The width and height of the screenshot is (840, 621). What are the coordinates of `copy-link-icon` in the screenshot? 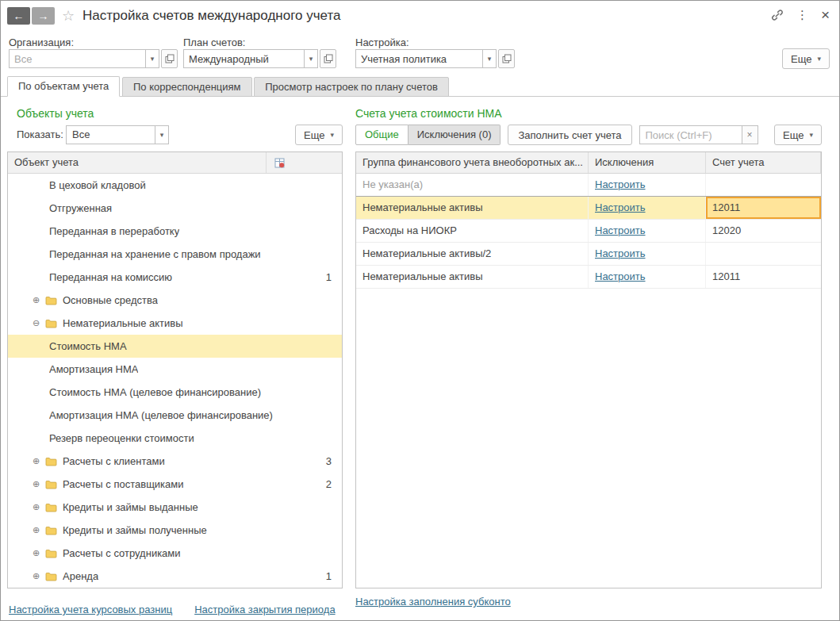 It's located at (777, 15).